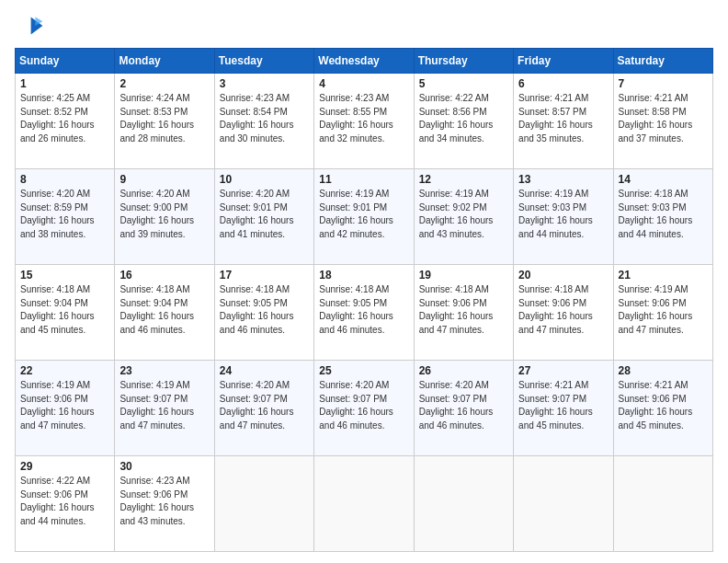 Image resolution: width=728 pixels, height=563 pixels. What do you see at coordinates (463, 214) in the screenshot?
I see `day-info: Sunrise: 4:19 AM Sunset: 9:02 PM Dayligh…` at bounding box center [463, 214].